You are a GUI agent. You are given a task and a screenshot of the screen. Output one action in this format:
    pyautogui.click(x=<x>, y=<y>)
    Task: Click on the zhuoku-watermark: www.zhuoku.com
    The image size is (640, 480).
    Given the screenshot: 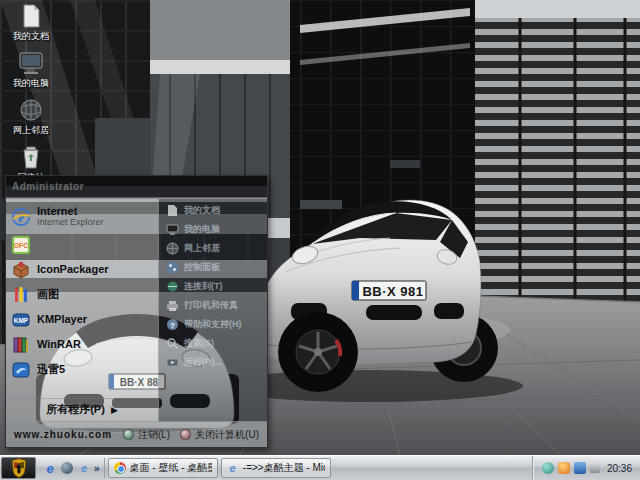 What is the action you would take?
    pyautogui.click(x=63, y=434)
    